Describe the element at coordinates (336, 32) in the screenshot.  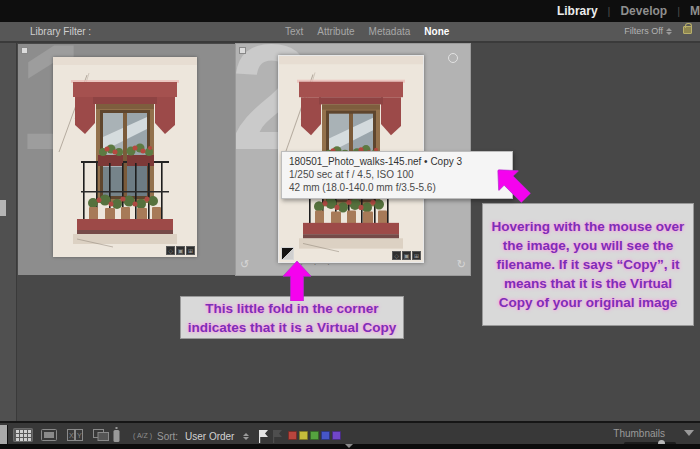
I see `filter-attribute: Attribute` at that location.